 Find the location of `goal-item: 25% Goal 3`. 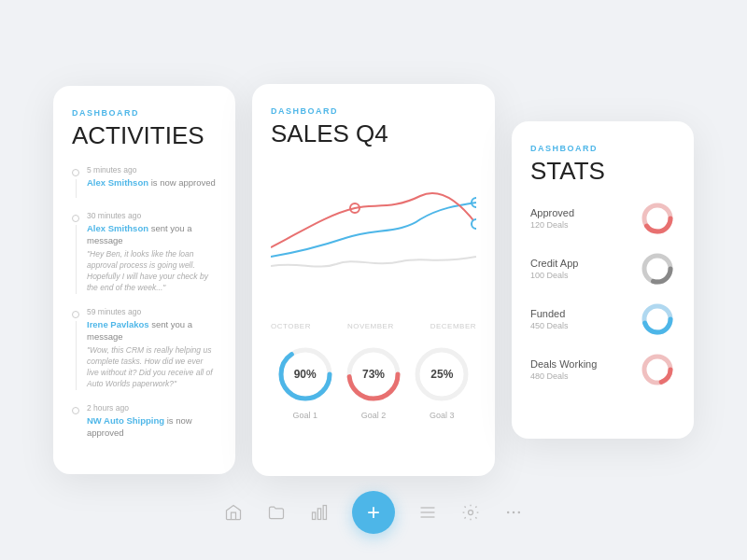

goal-item: 25% Goal 3 is located at coordinates (442, 383).